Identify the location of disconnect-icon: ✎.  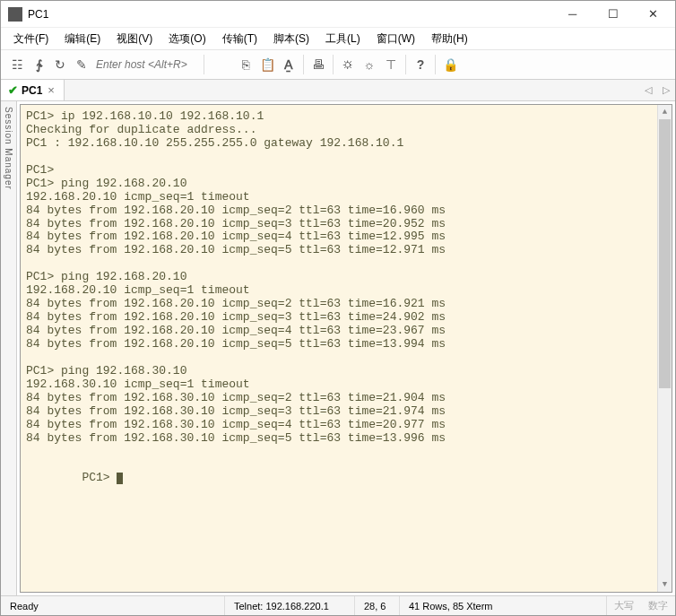
(82, 65).